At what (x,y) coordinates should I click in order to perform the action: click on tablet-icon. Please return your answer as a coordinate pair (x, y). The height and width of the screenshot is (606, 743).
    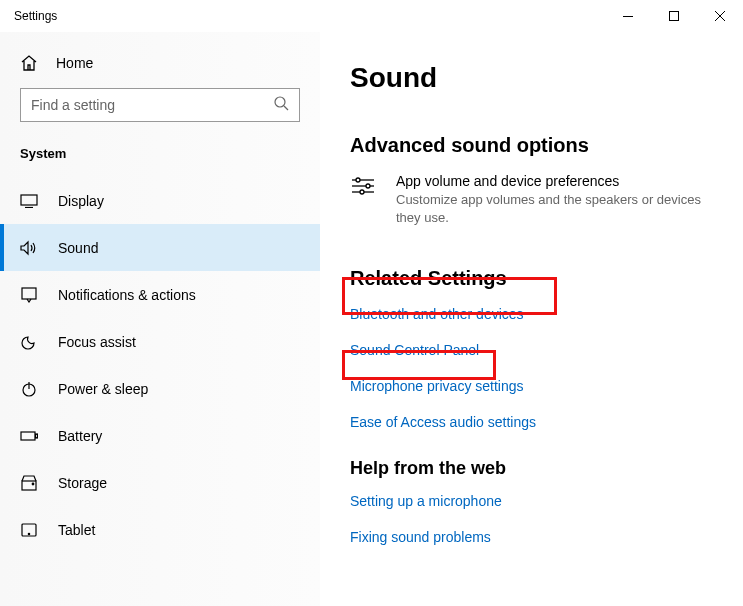
    Looking at the image, I should click on (29, 530).